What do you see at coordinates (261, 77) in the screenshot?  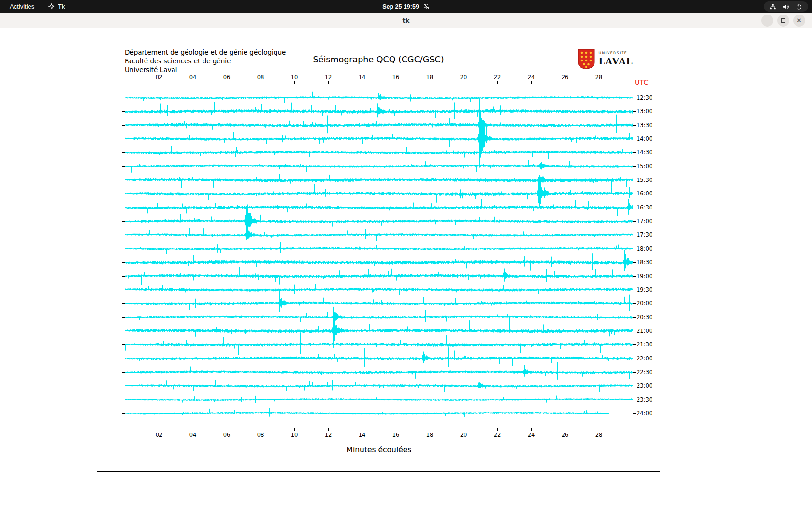 I see `x-tick-label-top: 08` at bounding box center [261, 77].